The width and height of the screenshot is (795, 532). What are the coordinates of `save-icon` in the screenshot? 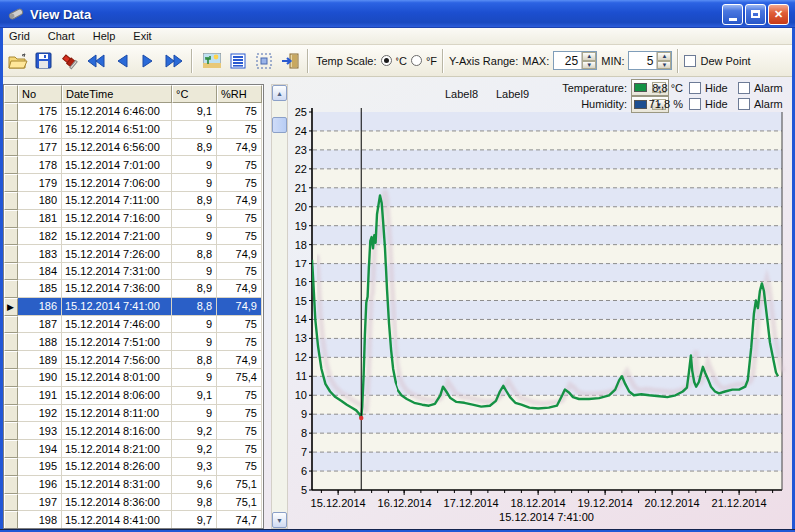 It's located at (44, 60).